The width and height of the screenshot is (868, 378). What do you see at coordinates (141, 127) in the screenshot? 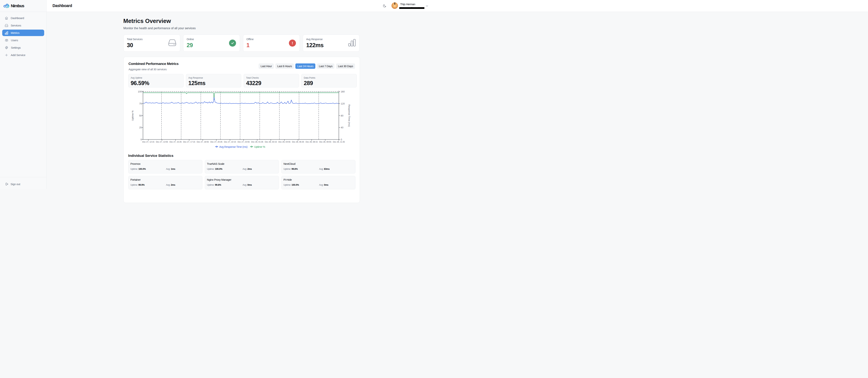
I see `svg-text: 25` at bounding box center [141, 127].